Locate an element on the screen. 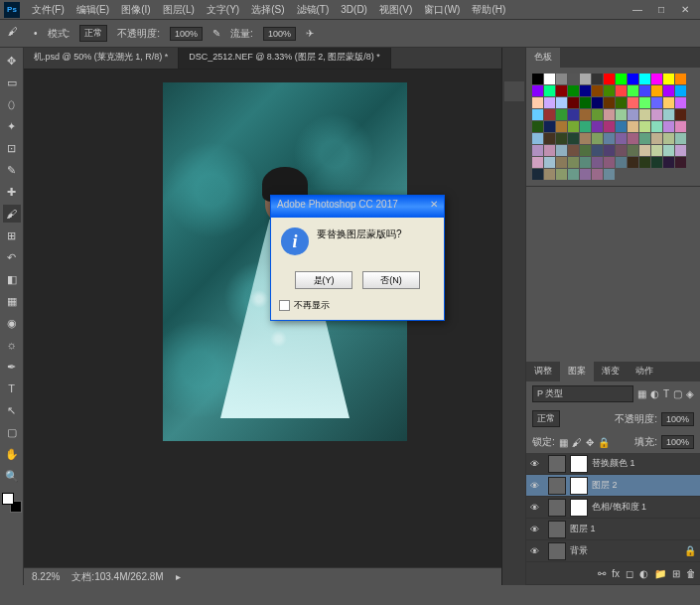  lasso-tool: ⬯ is located at coordinates (12, 104).